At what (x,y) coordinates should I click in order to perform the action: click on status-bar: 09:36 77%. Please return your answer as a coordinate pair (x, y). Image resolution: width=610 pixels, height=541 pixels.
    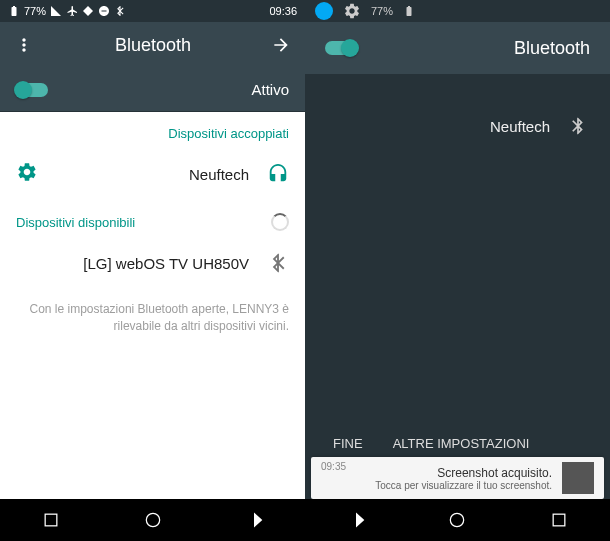
    Looking at the image, I should click on (152, 11).